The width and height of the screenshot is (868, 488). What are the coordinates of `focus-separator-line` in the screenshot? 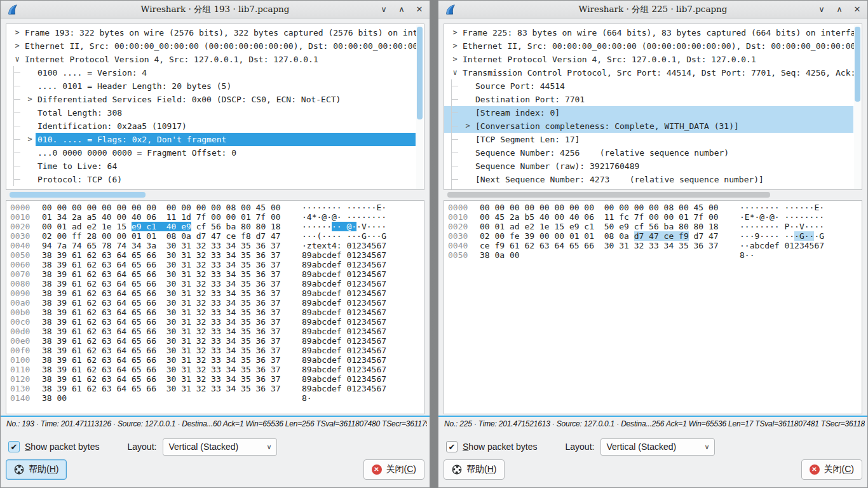 It's located at (215, 416).